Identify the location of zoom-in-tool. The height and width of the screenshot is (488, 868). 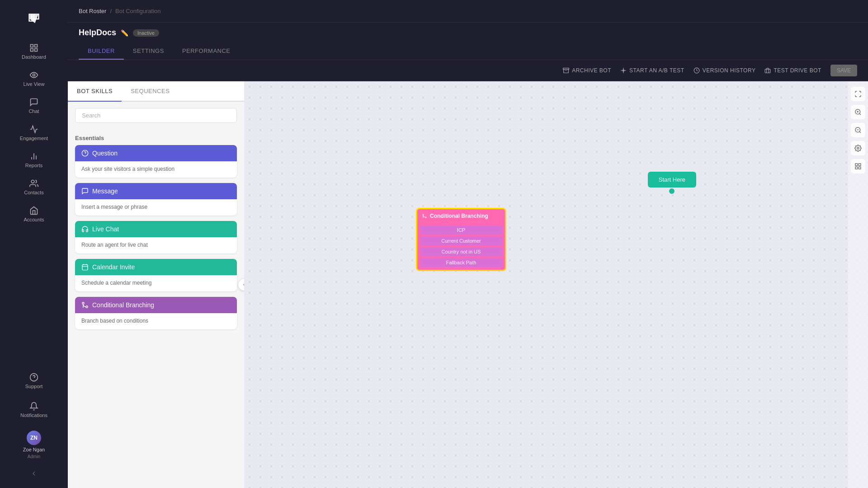
(858, 112).